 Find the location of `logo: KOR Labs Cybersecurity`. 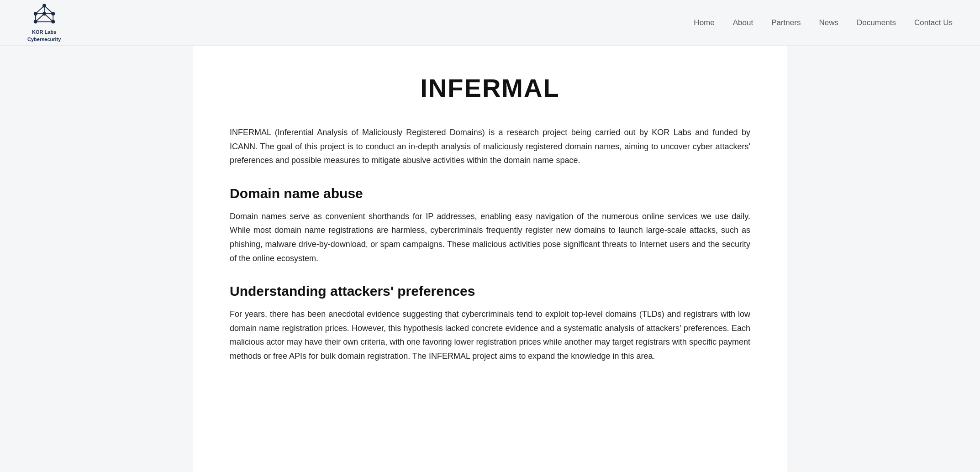

logo: KOR Labs Cybersecurity is located at coordinates (44, 23).